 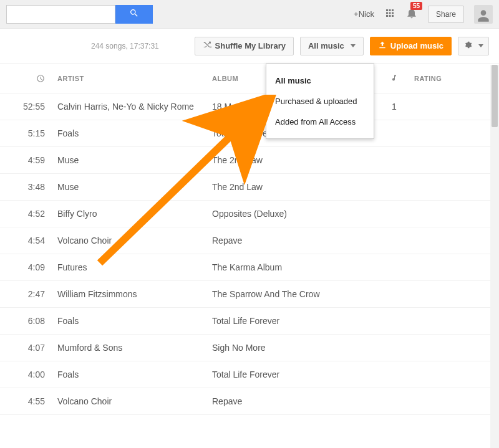 I want to click on cell-artist: Biffy Clyro, so click(x=134, y=214).